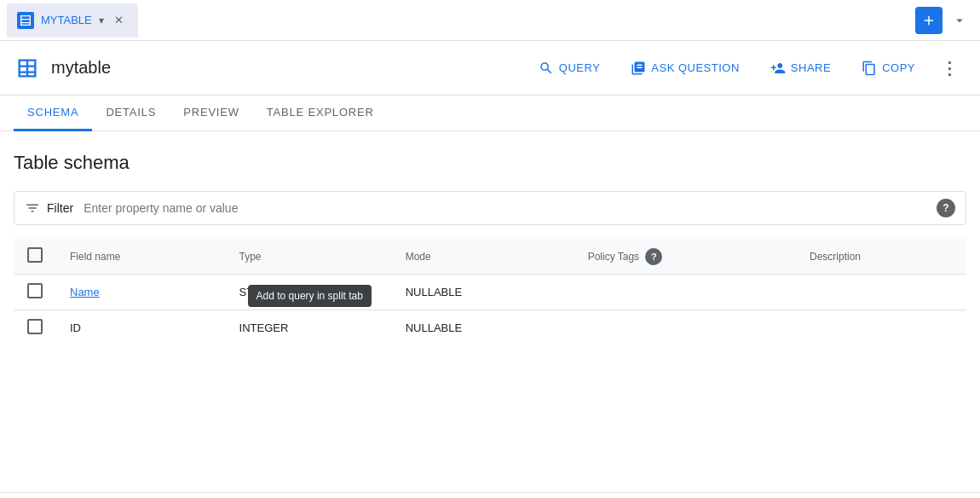 The width and height of the screenshot is (980, 498). Describe the element at coordinates (308, 257) in the screenshot. I see `th-type: Type Add to query in split tab` at that location.